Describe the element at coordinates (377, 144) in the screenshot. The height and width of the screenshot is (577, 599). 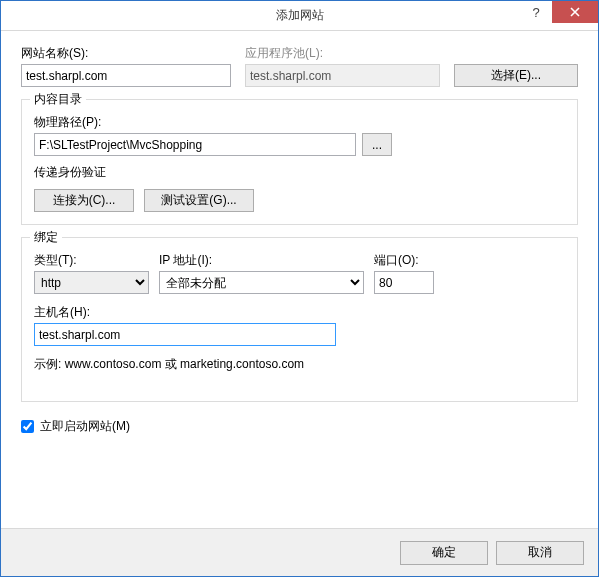
I see `browse-button: ...` at that location.